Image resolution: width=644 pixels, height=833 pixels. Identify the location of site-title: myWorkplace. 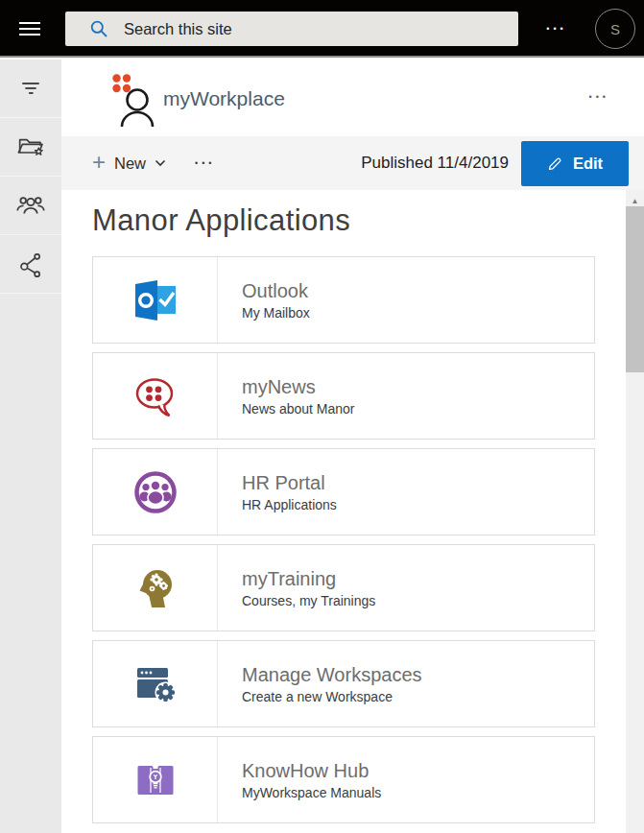
(225, 99).